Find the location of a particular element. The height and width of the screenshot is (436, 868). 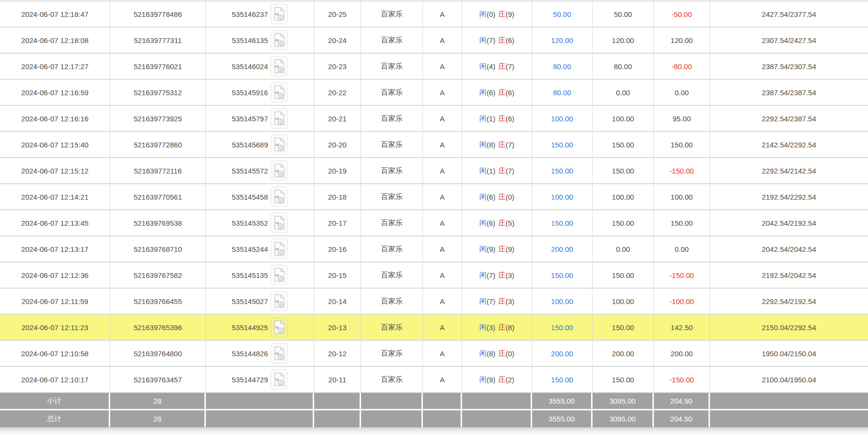

game-result: 闲(7) 庄(3) is located at coordinates (497, 275).